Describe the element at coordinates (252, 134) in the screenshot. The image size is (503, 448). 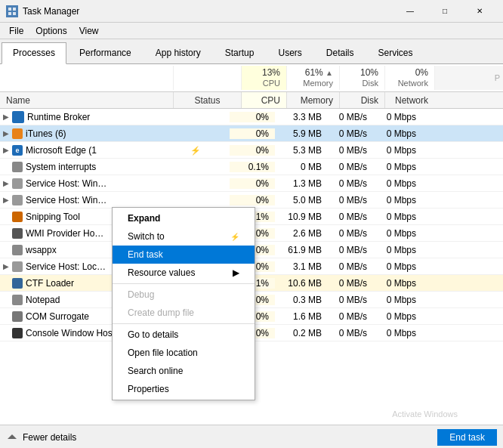
I see `table-row: ▶ iTunes (6) 0% 5.9 MB 0 MB/s 0 Mbps` at that location.